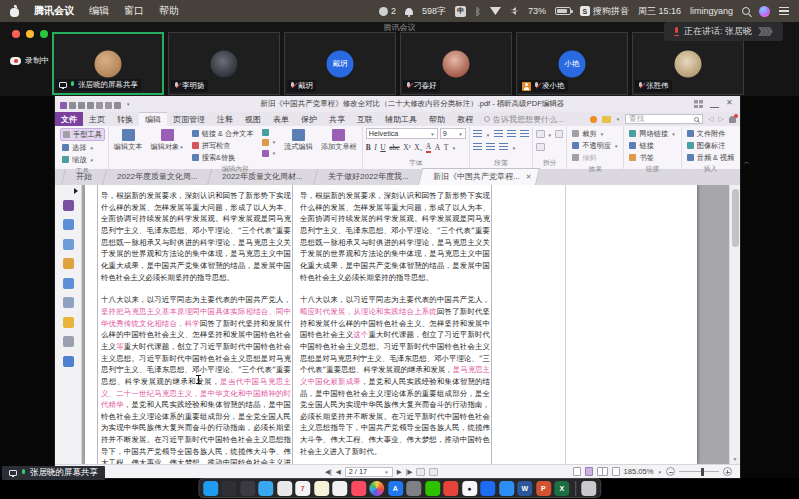  I want to click on file-attachment-button: 文件附件, so click(711, 134).